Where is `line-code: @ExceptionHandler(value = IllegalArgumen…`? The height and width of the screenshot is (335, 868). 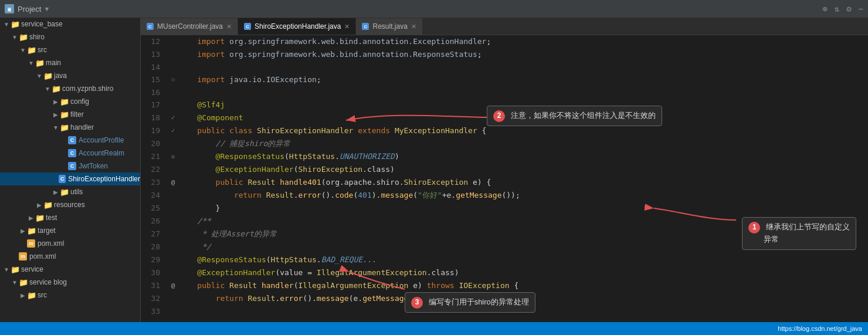 line-code: @ExceptionHandler(value = IllegalArgumen… is located at coordinates (523, 273).